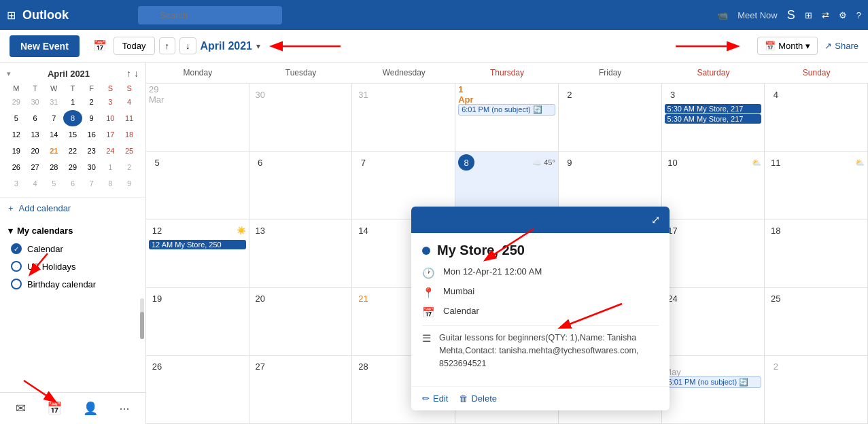 The width and height of the screenshot is (868, 424). I want to click on calendar-item-us-holidays: US Holidays, so click(73, 266).